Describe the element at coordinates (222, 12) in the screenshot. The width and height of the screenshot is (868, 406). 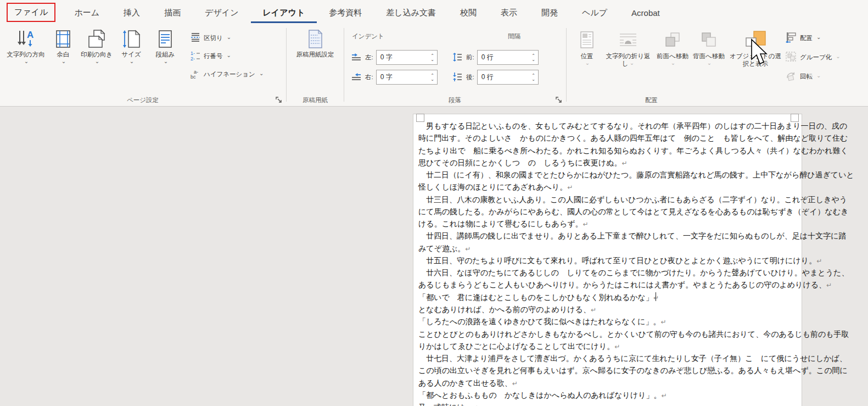
I see `tab-design: デザイン` at that location.